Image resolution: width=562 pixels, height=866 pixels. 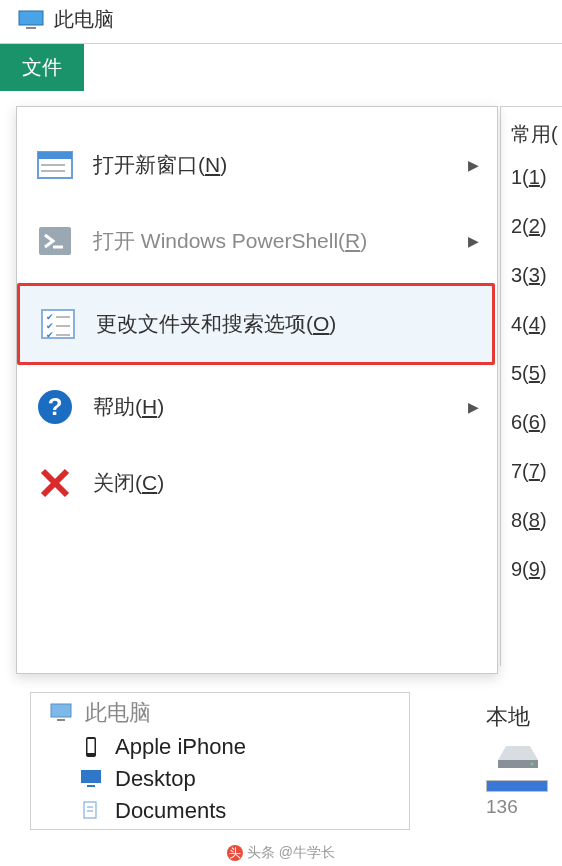 I want to click on frequent-header: 常用(, so click(x=532, y=136).